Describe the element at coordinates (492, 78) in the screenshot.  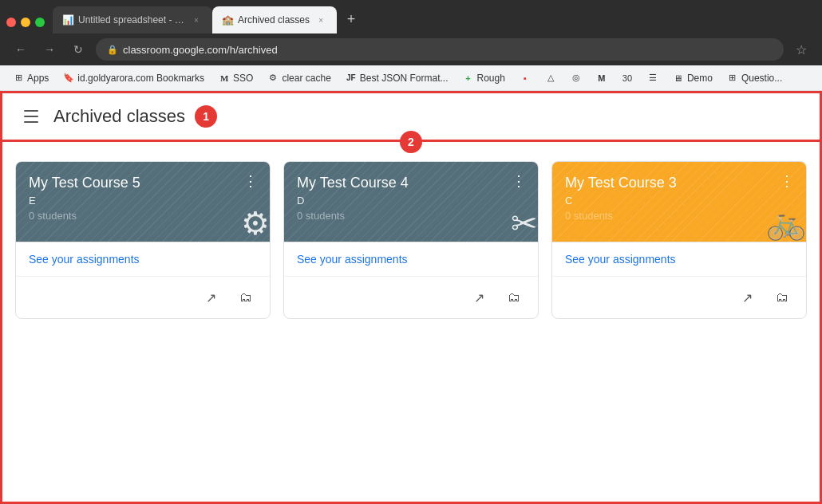
I see `bookmark-rough-label: Rough` at that location.